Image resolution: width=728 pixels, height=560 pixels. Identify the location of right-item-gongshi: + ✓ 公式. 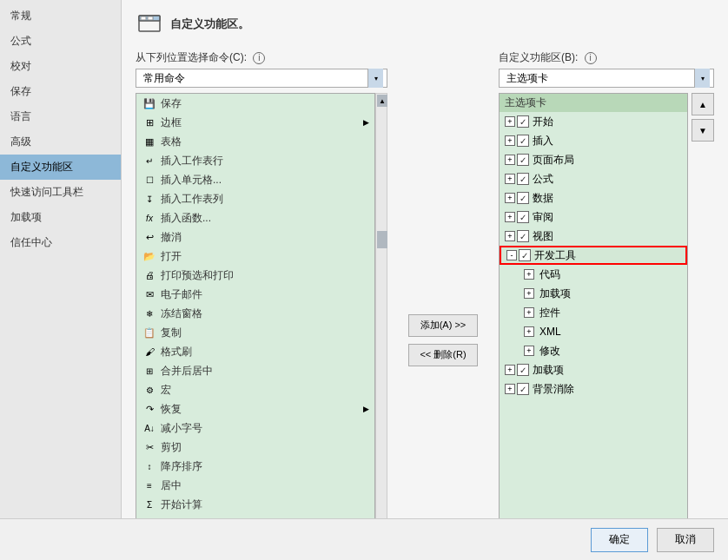
(593, 179).